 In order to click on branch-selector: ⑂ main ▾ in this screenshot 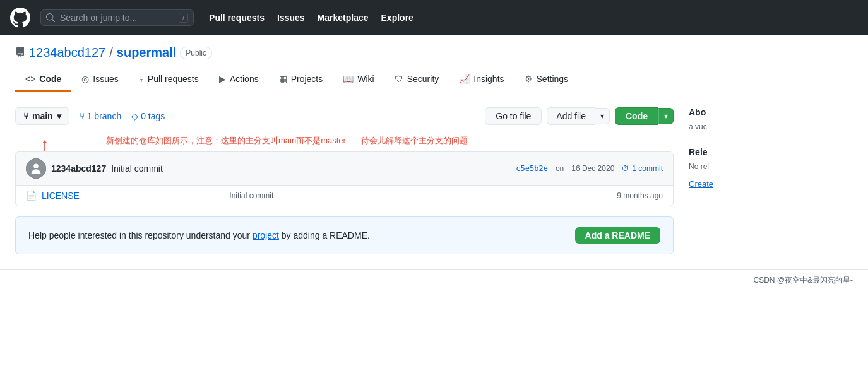, I will do `click(42, 116)`.